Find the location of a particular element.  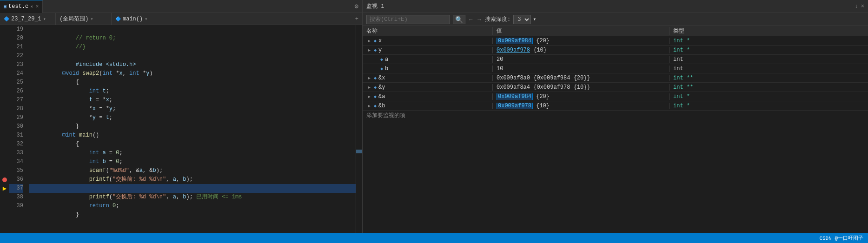

tab-modified: ✕ is located at coordinates (32, 7).